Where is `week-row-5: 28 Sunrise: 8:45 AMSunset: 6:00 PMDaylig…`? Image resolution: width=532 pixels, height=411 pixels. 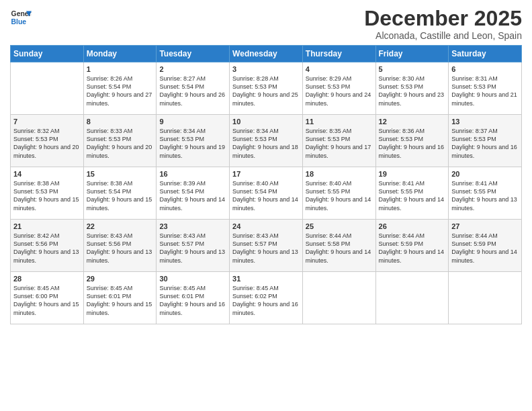 week-row-5: 28 Sunrise: 8:45 AMSunset: 6:00 PMDaylig… is located at coordinates (266, 298).